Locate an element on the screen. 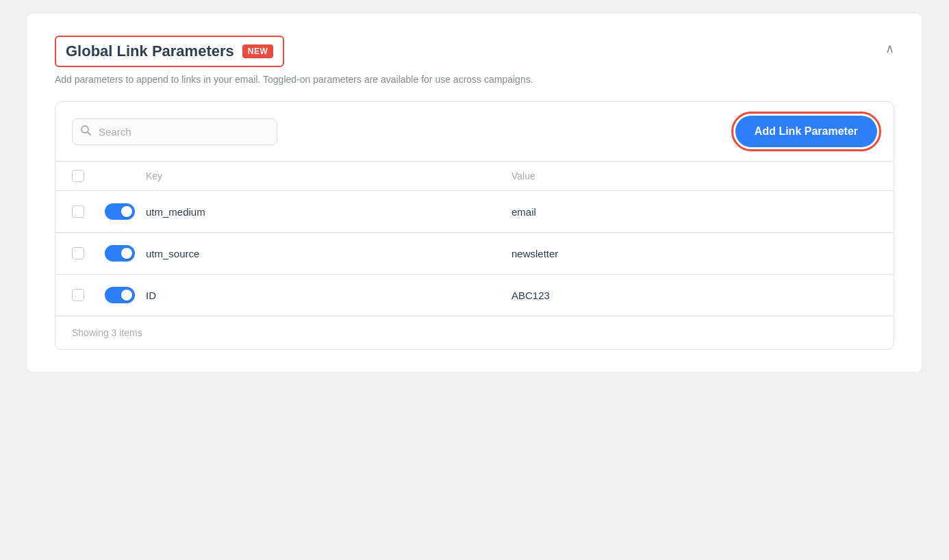 This screenshot has height=560, width=949. row2-toggle-track is located at coordinates (120, 253).